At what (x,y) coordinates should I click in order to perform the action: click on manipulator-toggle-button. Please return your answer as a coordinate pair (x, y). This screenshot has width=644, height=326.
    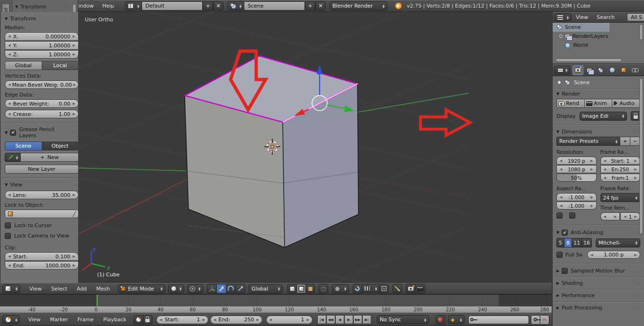
    Looking at the image, I should click on (212, 289).